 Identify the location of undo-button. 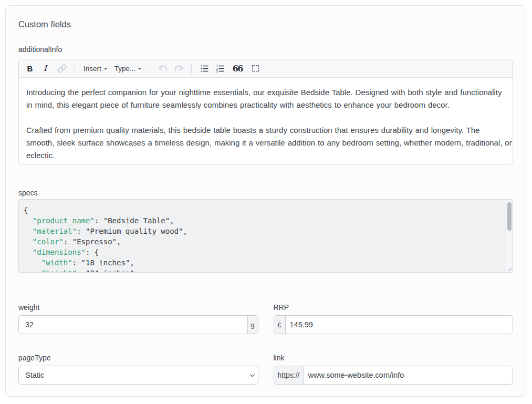
(163, 68).